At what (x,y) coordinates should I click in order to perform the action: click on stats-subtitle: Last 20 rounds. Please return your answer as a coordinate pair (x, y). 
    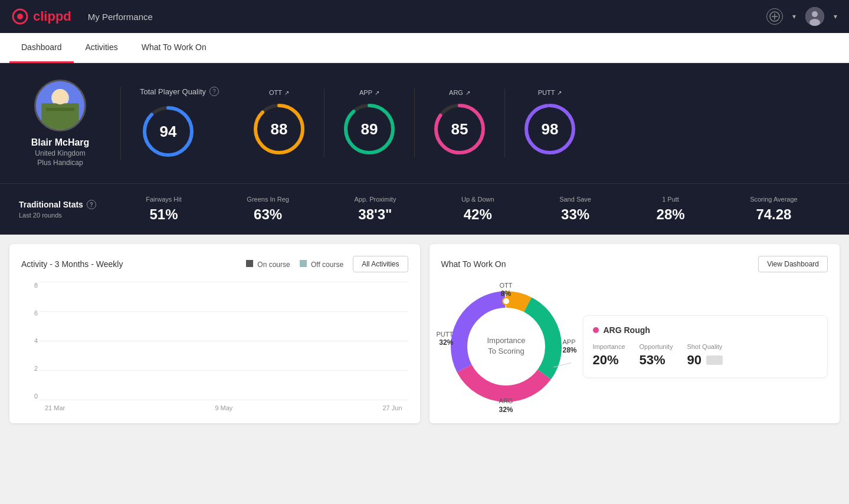
    Looking at the image, I should click on (66, 215).